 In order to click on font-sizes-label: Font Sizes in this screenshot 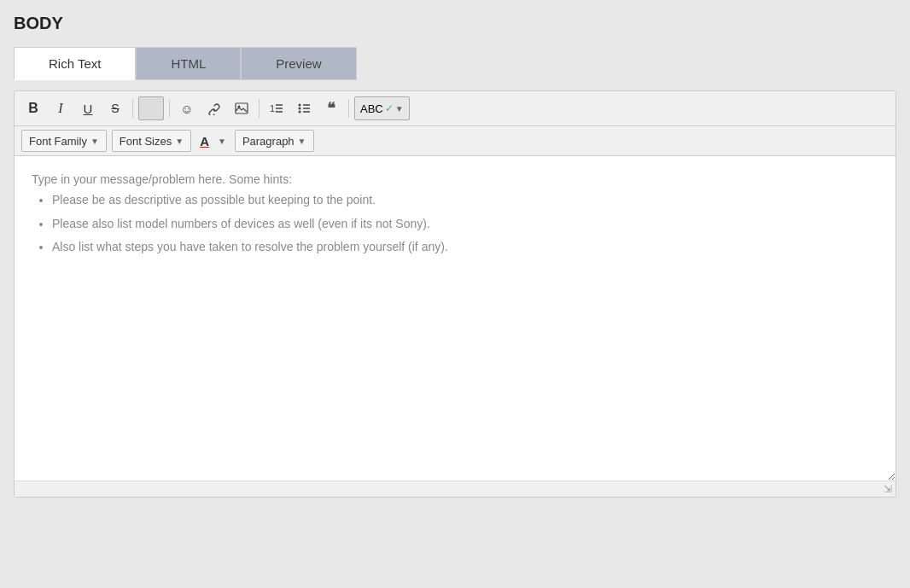, I will do `click(145, 142)`.